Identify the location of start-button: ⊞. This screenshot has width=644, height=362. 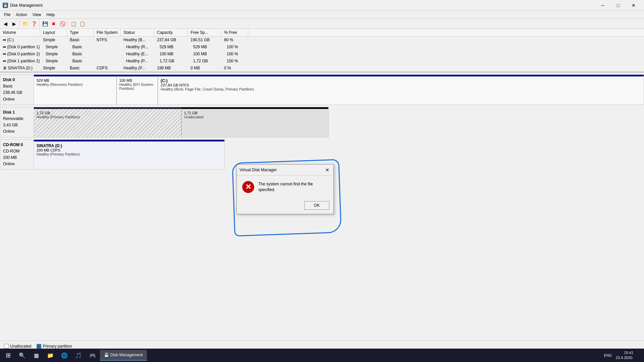
(8, 355).